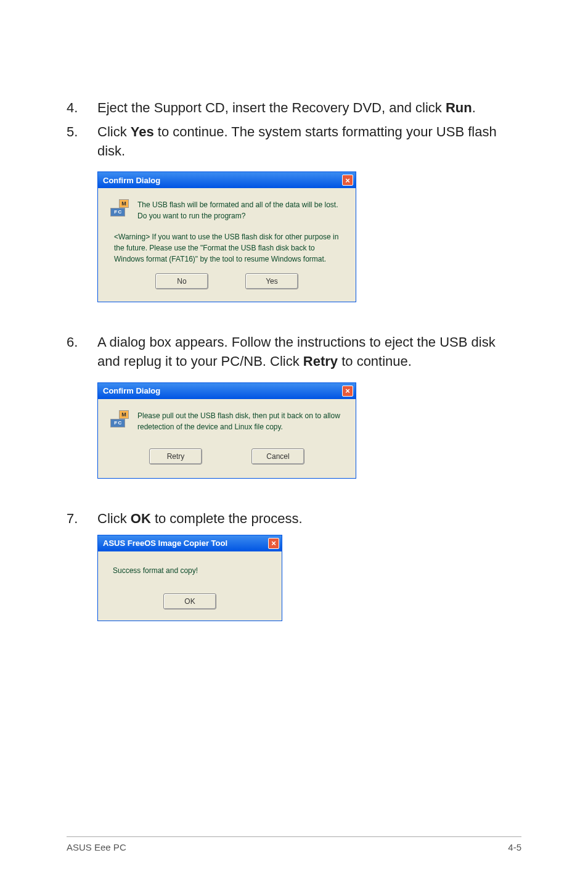 The height and width of the screenshot is (887, 588). I want to click on step-7-num: 7., so click(82, 519).